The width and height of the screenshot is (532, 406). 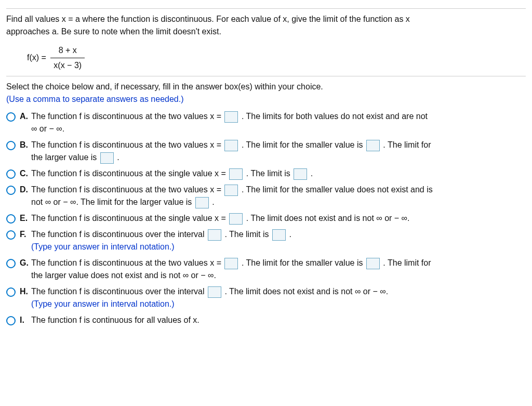 I want to click on hint-h: (Type your answer in interval notation.), so click(x=103, y=304).